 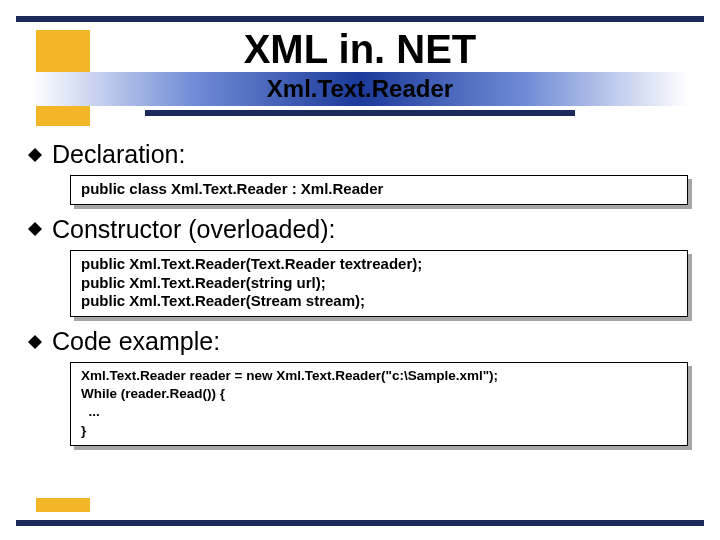 I want to click on bottom-accent-block, so click(x=63, y=505).